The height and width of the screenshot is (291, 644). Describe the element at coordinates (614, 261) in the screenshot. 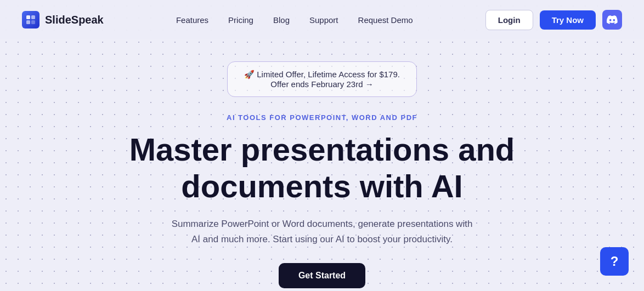

I see `help-button: ?` at that location.